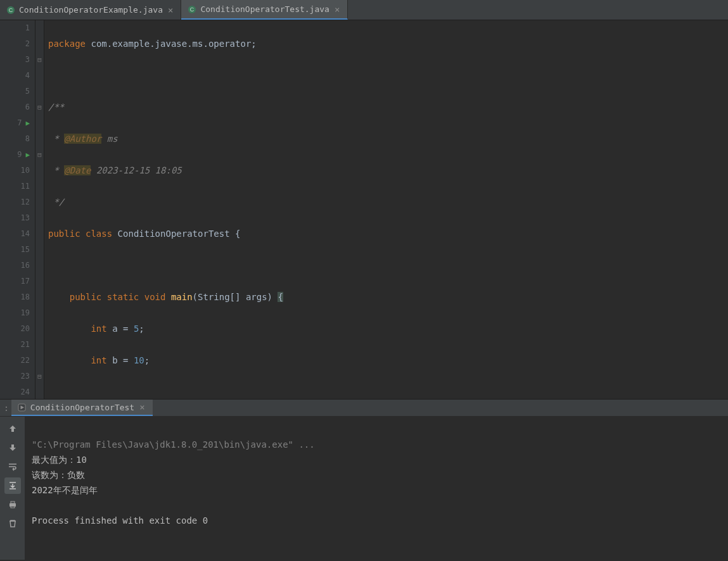  I want to click on line-number-gutter: 1 2 3 4 5 6 7▶ 8 9▶ 10 11 12 13 14 15 16…, so click(18, 210).